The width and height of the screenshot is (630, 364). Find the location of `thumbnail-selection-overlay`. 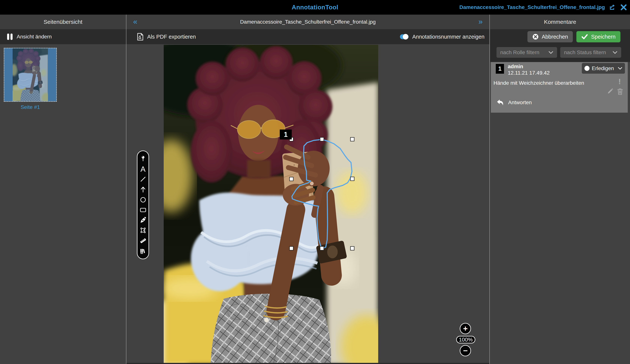

thumbnail-selection-overlay is located at coordinates (30, 75).